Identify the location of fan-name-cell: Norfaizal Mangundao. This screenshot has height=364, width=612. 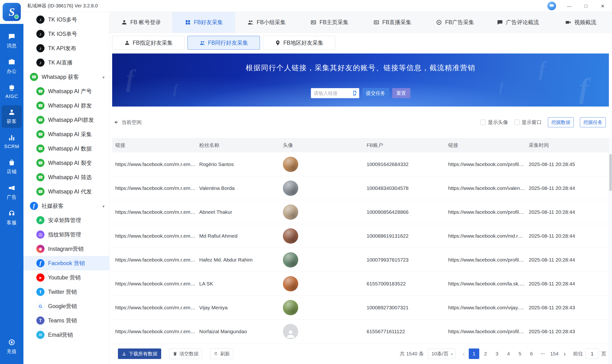
(238, 332).